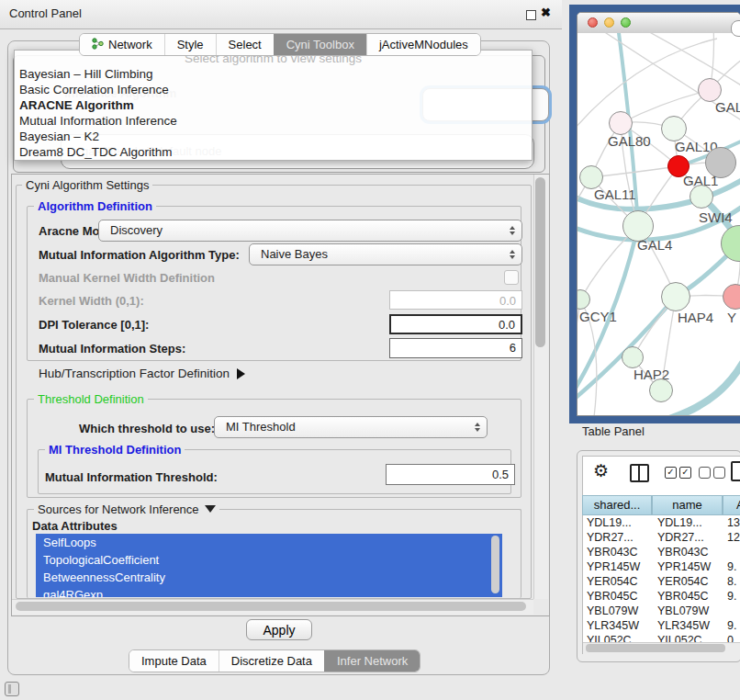 The width and height of the screenshot is (740, 700). I want to click on tab-label: Style, so click(191, 44).